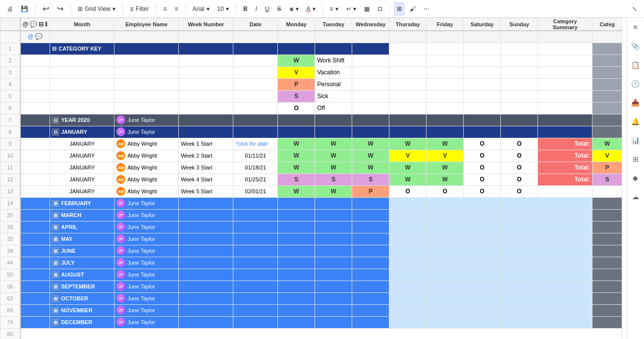 The image size is (644, 339). Describe the element at coordinates (311, 263) in the screenshot. I see `july-collapsed-row: 44 ⊞JULY JT June Taylor` at that location.